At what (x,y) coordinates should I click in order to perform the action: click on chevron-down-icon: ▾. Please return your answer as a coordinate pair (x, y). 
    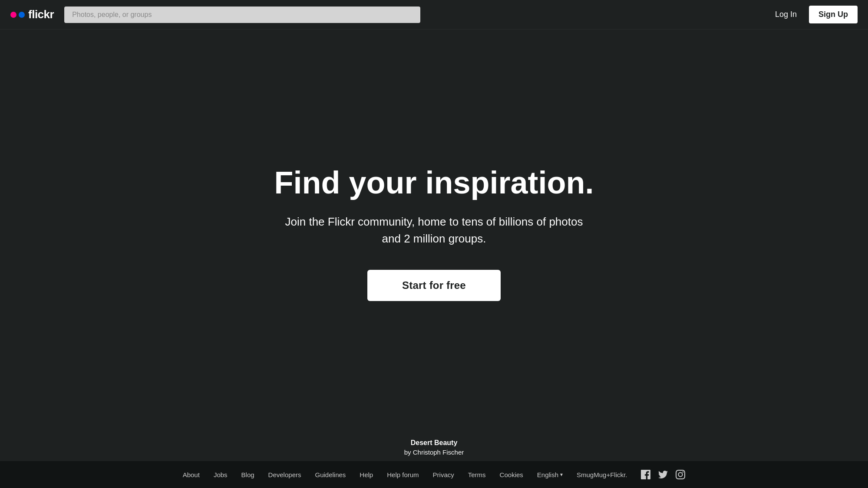
    Looking at the image, I should click on (561, 475).